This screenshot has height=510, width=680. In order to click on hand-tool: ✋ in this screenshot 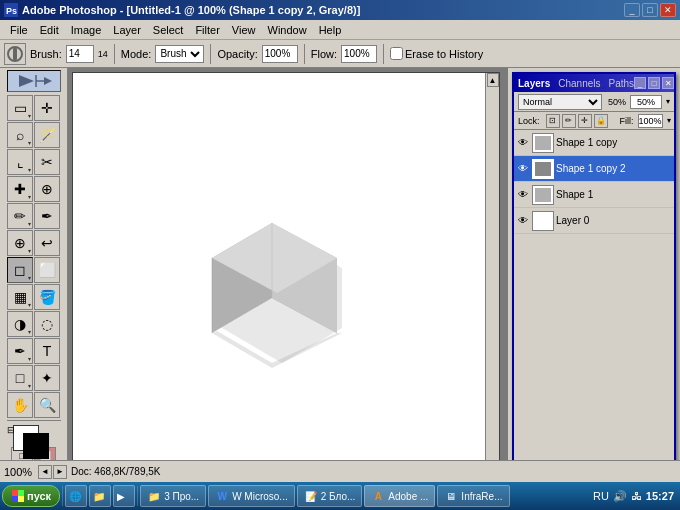, I will do `click(20, 405)`.